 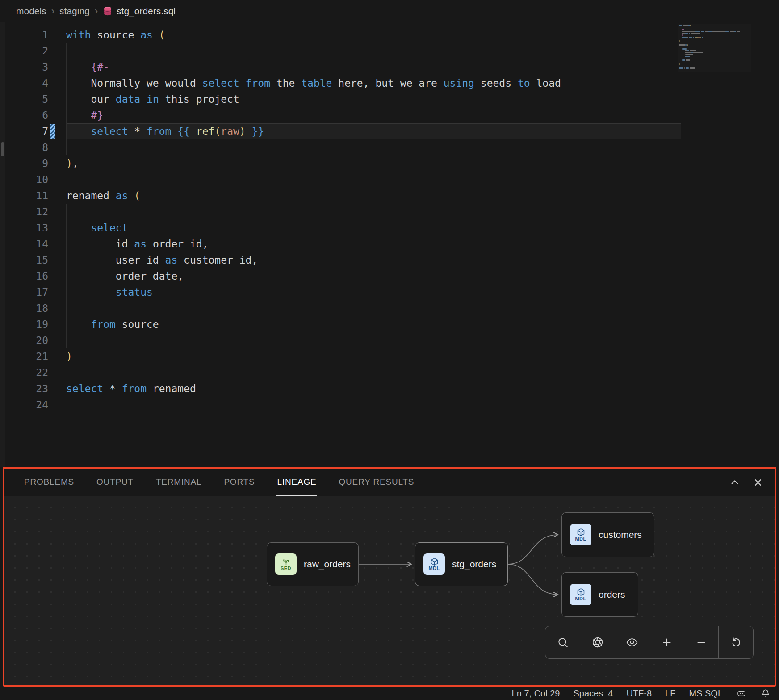 I want to click on line-number: 10, so click(x=27, y=180).